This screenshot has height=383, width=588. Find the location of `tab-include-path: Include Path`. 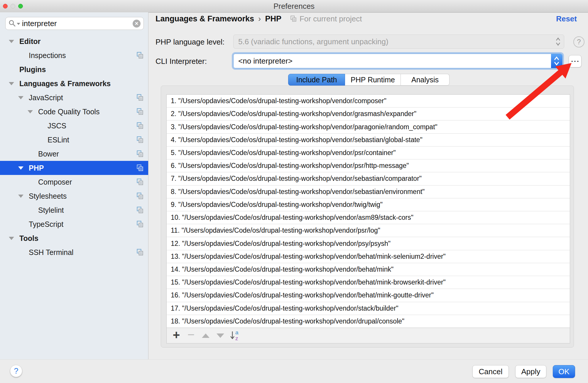

tab-include-path: Include Path is located at coordinates (317, 80).